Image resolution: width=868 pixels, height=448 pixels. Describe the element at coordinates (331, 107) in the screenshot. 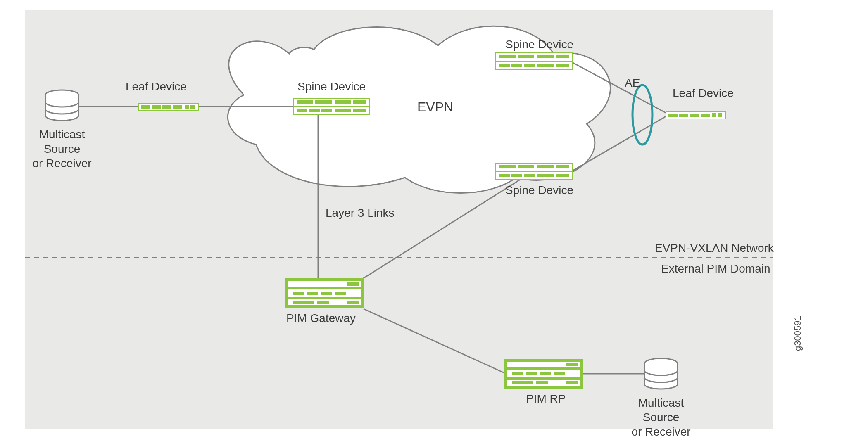

I see `spine-left-device` at that location.